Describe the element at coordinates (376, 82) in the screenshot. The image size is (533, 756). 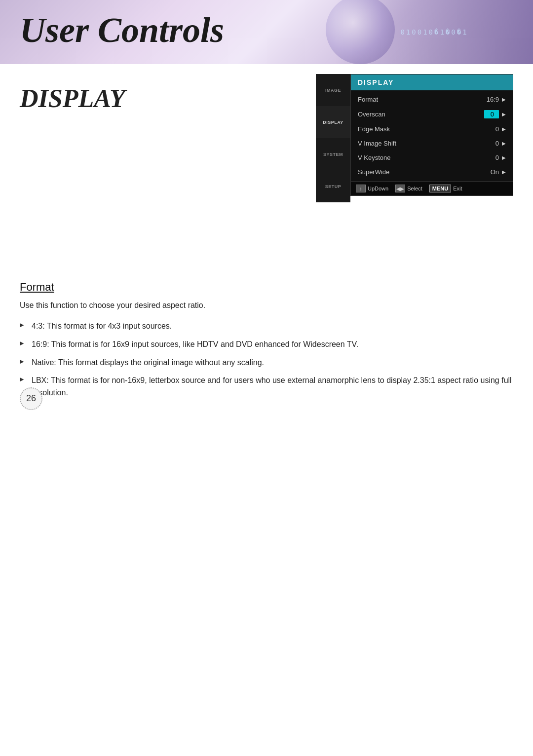
I see `osd-header-label: Display` at that location.